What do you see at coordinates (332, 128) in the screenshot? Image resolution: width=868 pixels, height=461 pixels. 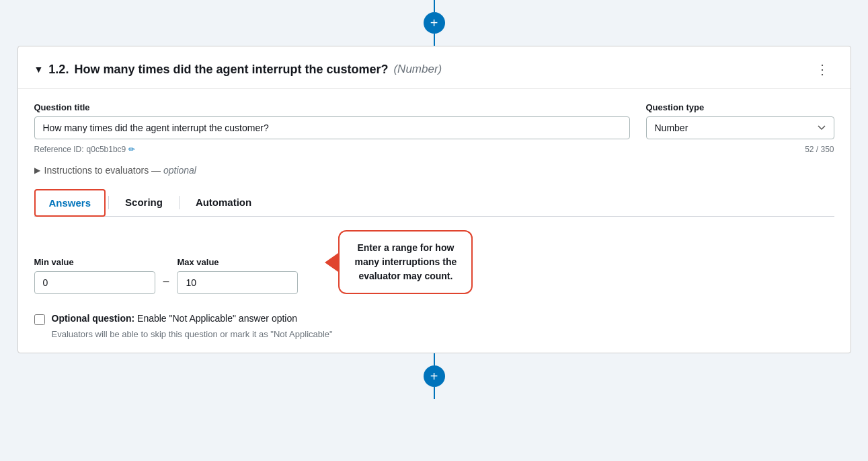 I see `question-title-input` at bounding box center [332, 128].